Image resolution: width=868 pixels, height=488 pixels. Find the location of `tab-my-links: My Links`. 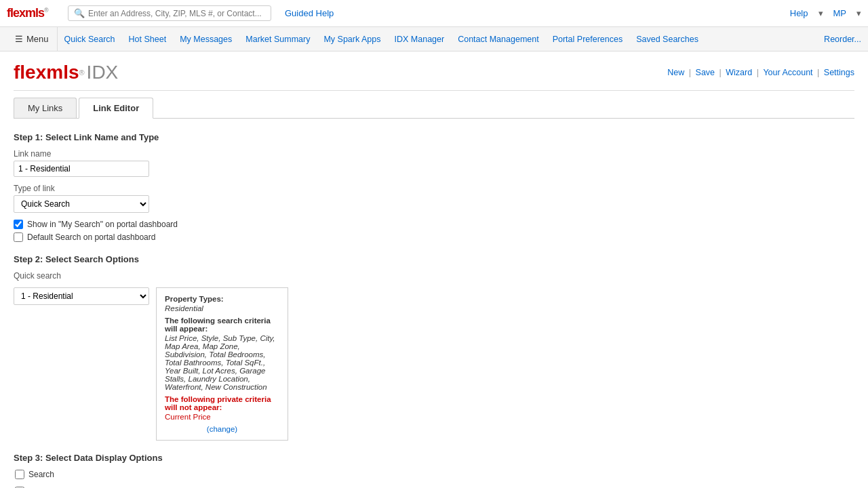

tab-my-links: My Links is located at coordinates (45, 108).